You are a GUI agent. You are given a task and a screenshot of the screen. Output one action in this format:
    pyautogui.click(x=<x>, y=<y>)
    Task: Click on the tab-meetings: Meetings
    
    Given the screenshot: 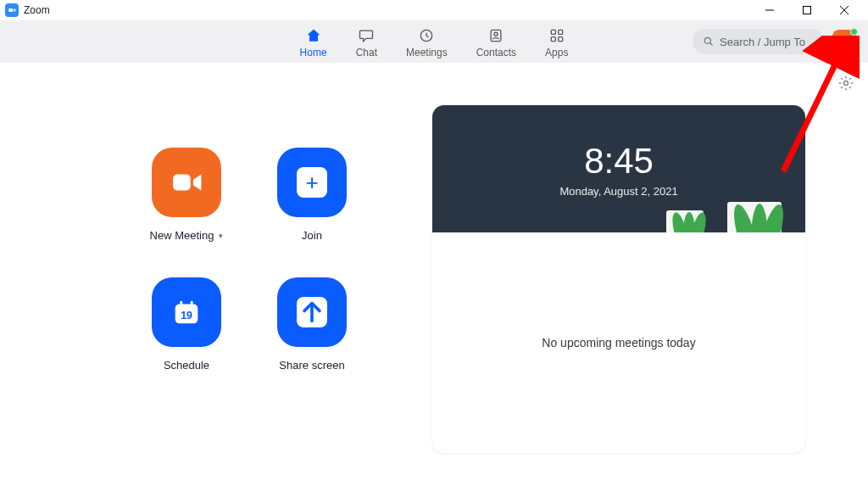 What is the action you would take?
    pyautogui.click(x=427, y=42)
    